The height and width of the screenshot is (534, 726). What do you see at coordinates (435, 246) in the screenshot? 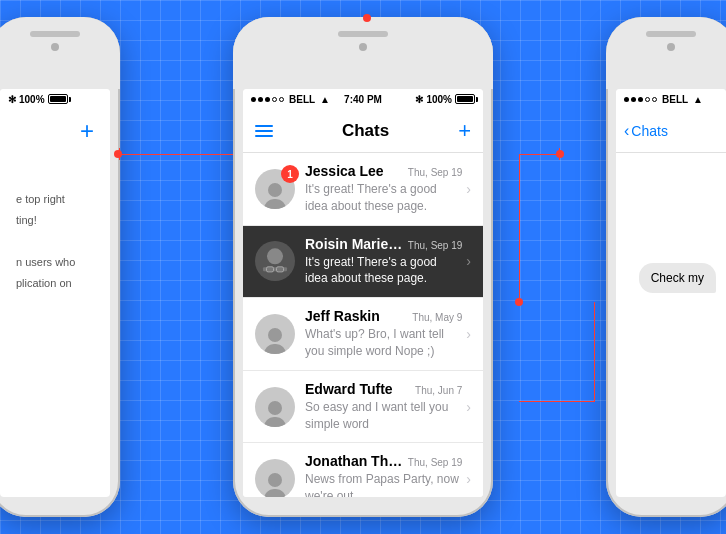
I see `chat-time-roisin: Thu, Sep 19` at bounding box center [435, 246].